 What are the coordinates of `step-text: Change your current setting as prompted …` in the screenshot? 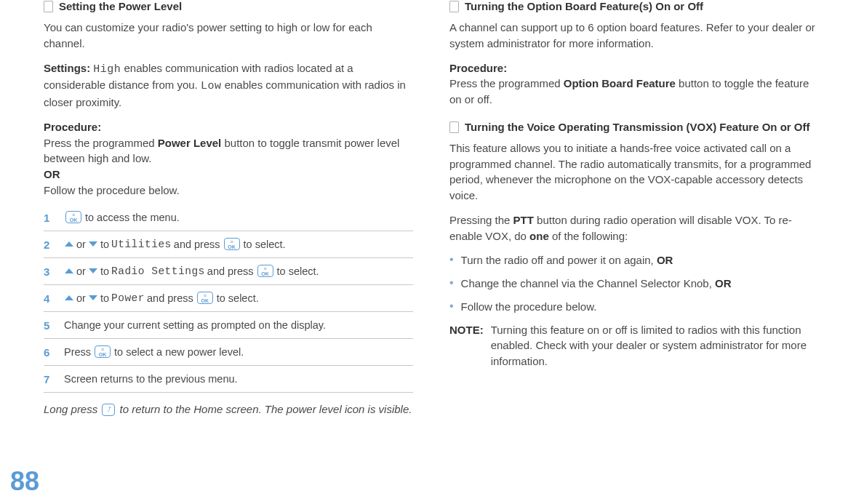 It's located at (239, 325).